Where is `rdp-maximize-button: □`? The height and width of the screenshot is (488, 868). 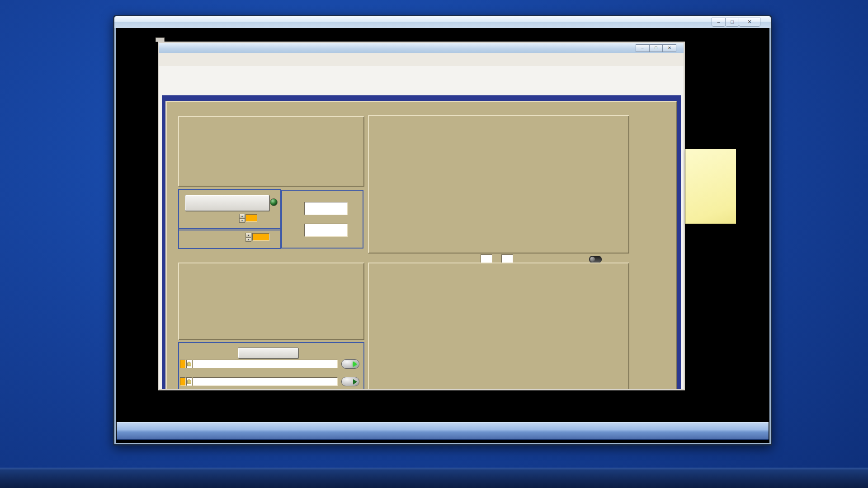 rdp-maximize-button: □ is located at coordinates (732, 22).